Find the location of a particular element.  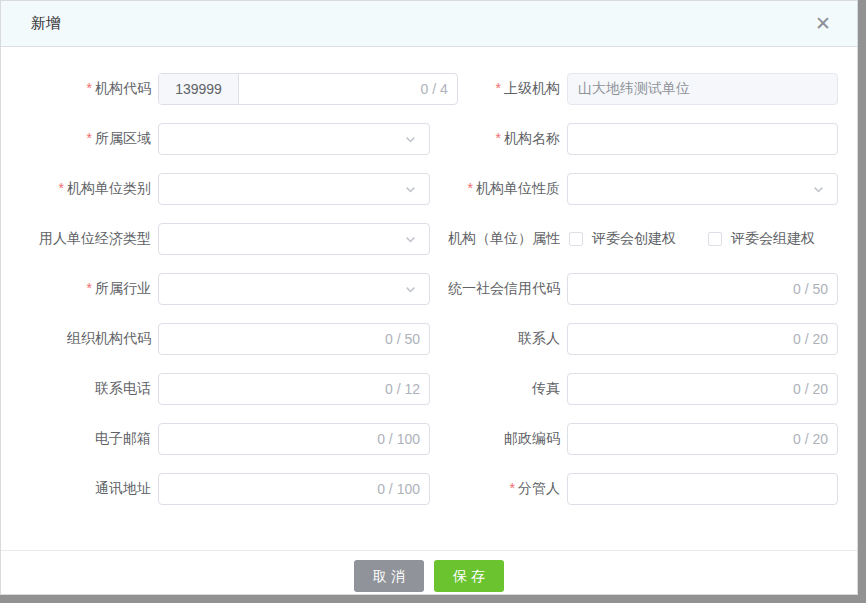

input-fax is located at coordinates (680, 389).